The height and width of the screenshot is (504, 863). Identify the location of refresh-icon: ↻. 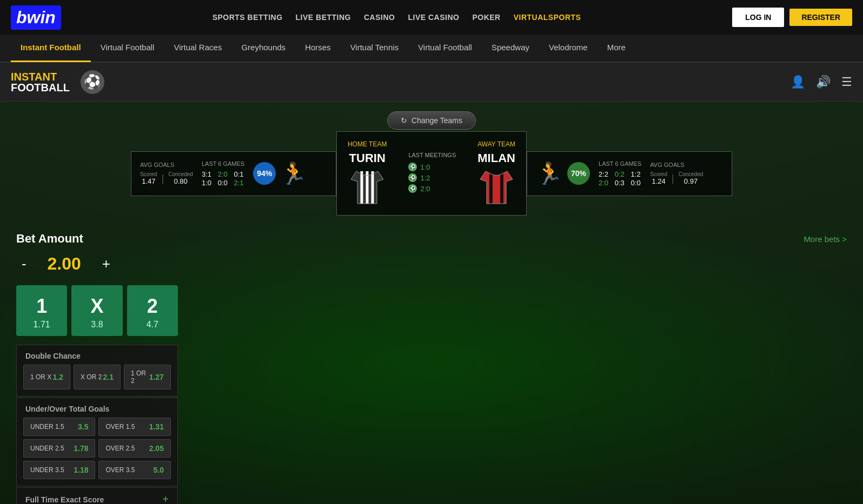
(404, 120).